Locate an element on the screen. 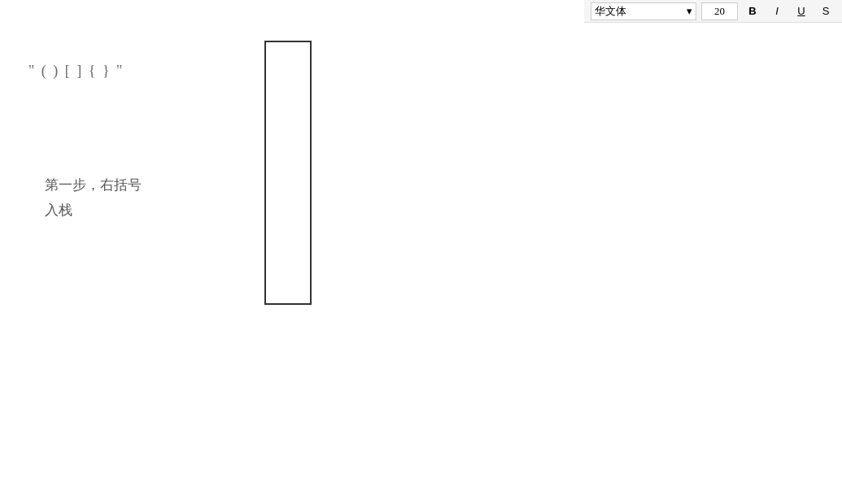 The image size is (842, 504). font-name-label: 华文体 is located at coordinates (610, 11).